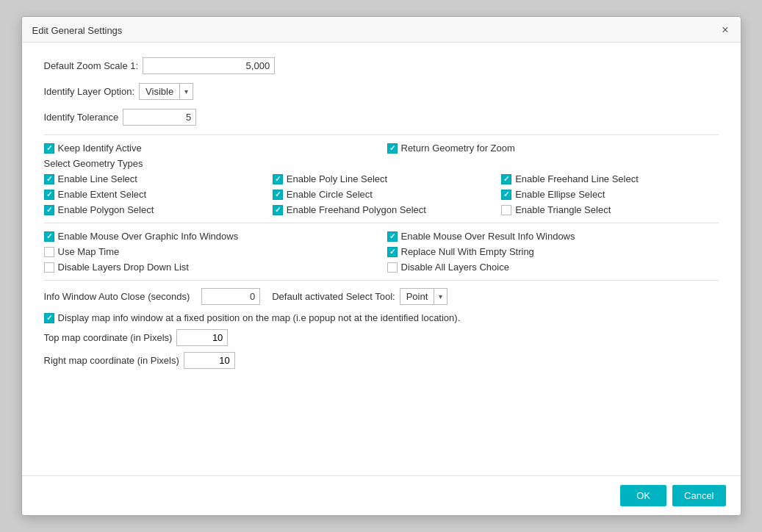 This screenshot has width=762, height=532. I want to click on checkbox-enable-freehand-polygon-select: Enable Freehand Polygon Select, so click(381, 210).